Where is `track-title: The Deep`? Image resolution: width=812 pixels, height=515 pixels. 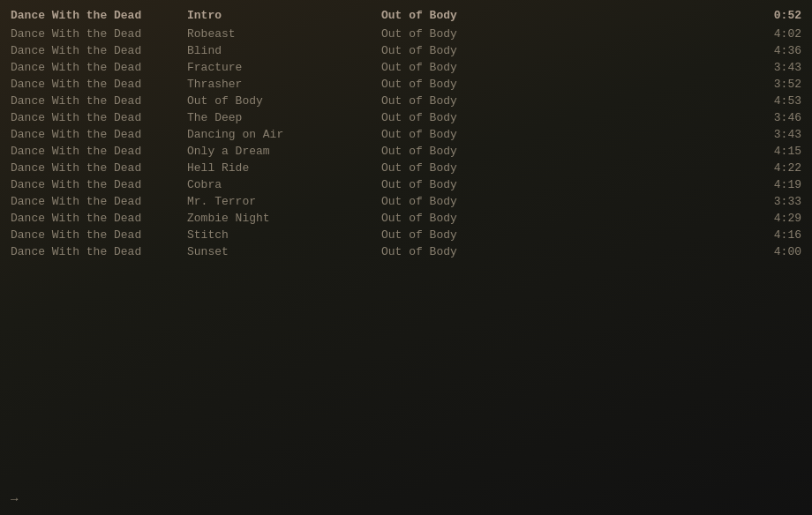
track-title: The Deep is located at coordinates (284, 118).